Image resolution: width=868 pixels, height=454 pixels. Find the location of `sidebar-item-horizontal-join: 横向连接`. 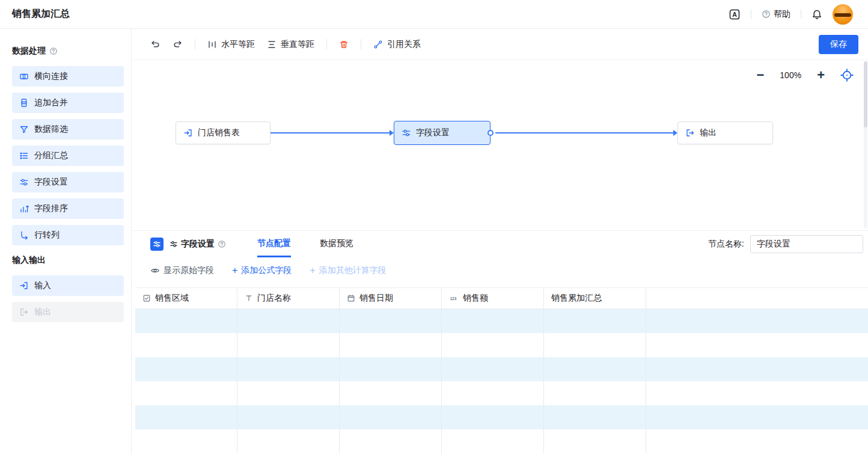

sidebar-item-horizontal-join: 横向连接 is located at coordinates (68, 76).